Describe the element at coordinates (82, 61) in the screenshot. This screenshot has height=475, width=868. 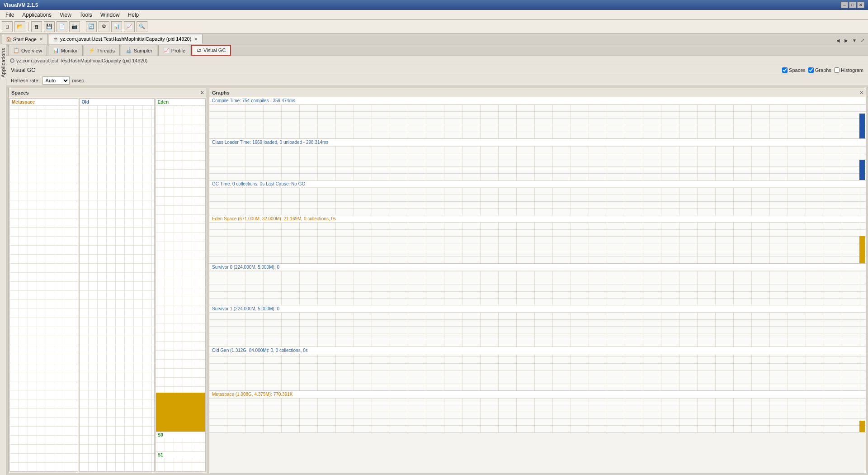
I see `breadcrumb-path: yz.com.javautil.test.TestHashMapInitialC…` at that location.